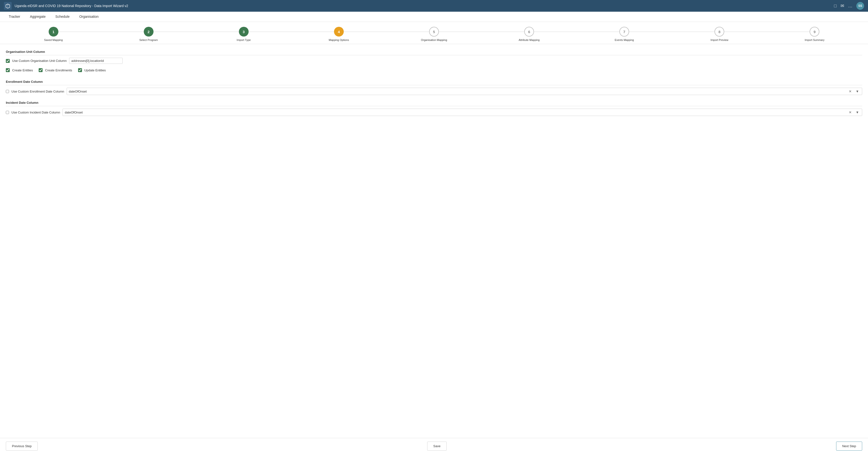 This screenshot has width=868, height=454. Describe the element at coordinates (434, 112) in the screenshot. I see `incident-date-row: Use Custom Incident Date Column dateOfOn…` at that location.